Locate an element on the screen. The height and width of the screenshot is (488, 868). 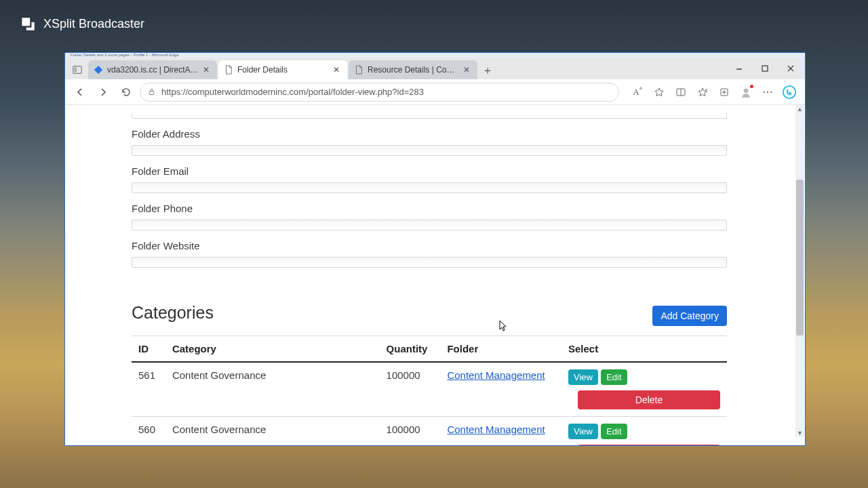
tab-label: Resource Details | Computer Wo is located at coordinates (414, 70).